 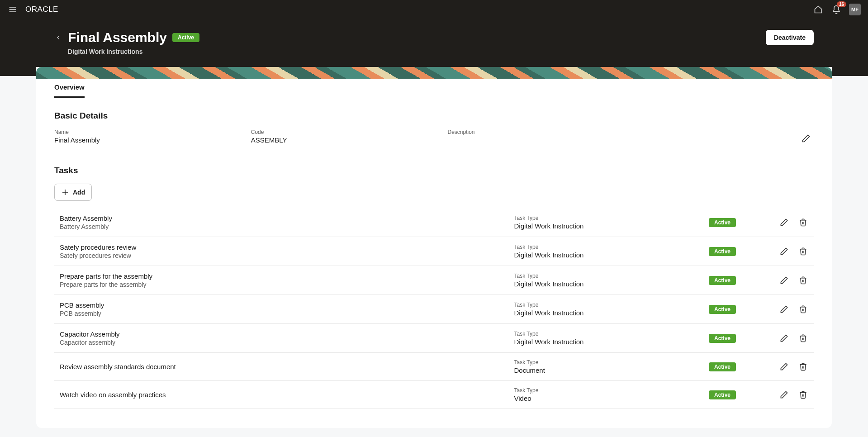 What do you see at coordinates (287, 305) in the screenshot?
I see `task-title: PCB assembly` at bounding box center [287, 305].